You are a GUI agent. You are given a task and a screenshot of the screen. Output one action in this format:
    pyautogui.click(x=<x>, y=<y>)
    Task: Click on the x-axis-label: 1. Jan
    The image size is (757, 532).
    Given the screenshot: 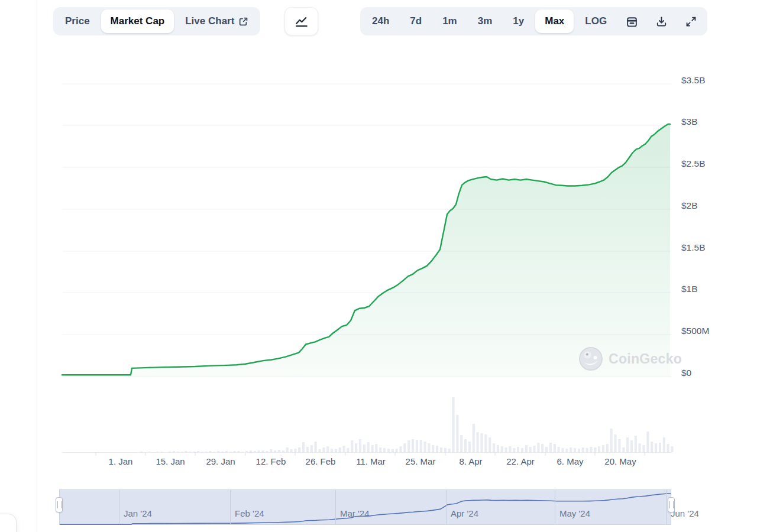 What is the action you would take?
    pyautogui.click(x=121, y=462)
    